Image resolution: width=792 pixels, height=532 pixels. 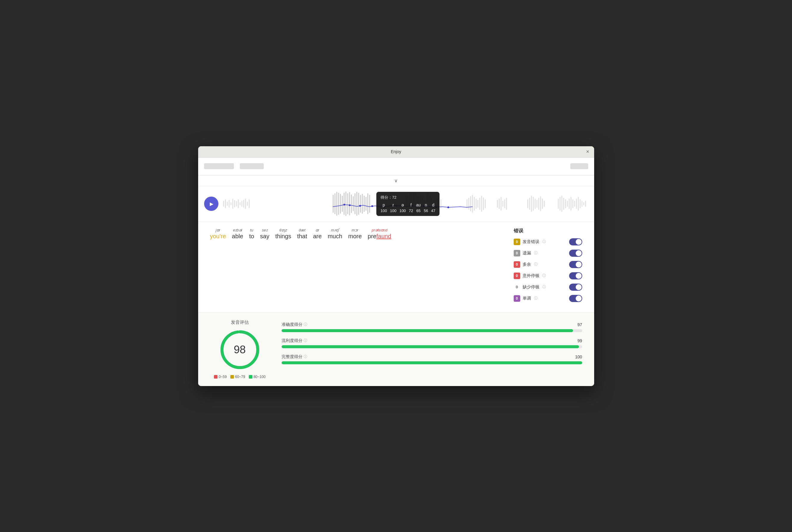 What do you see at coordinates (283, 234) in the screenshot?
I see `word-things: θɪŋz things` at bounding box center [283, 234].